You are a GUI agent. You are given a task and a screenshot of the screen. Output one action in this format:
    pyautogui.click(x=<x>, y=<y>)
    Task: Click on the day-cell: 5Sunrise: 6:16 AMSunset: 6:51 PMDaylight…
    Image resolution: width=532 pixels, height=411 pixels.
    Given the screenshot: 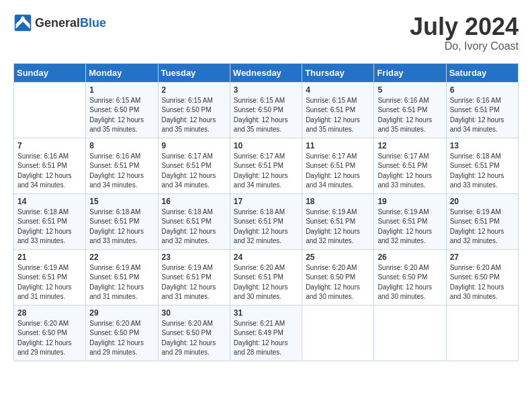 What is the action you would take?
    pyautogui.click(x=410, y=110)
    